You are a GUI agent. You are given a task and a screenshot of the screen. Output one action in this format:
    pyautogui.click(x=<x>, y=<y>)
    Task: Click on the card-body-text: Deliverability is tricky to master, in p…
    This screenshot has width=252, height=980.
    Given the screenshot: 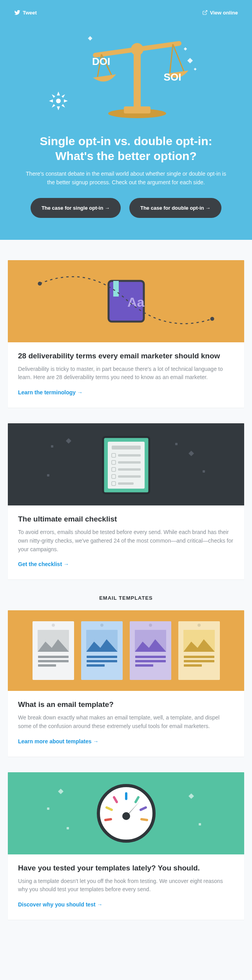 What is the action you would take?
    pyautogui.click(x=126, y=373)
    